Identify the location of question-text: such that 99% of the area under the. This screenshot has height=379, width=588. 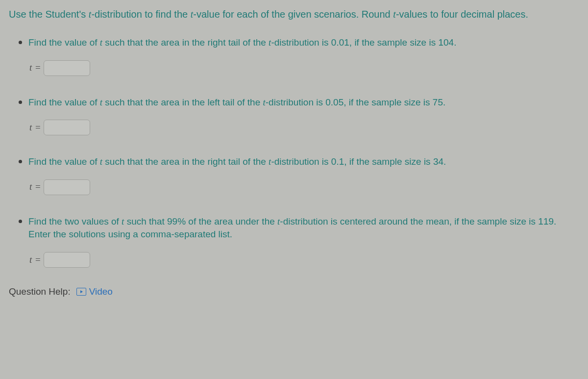
(201, 222).